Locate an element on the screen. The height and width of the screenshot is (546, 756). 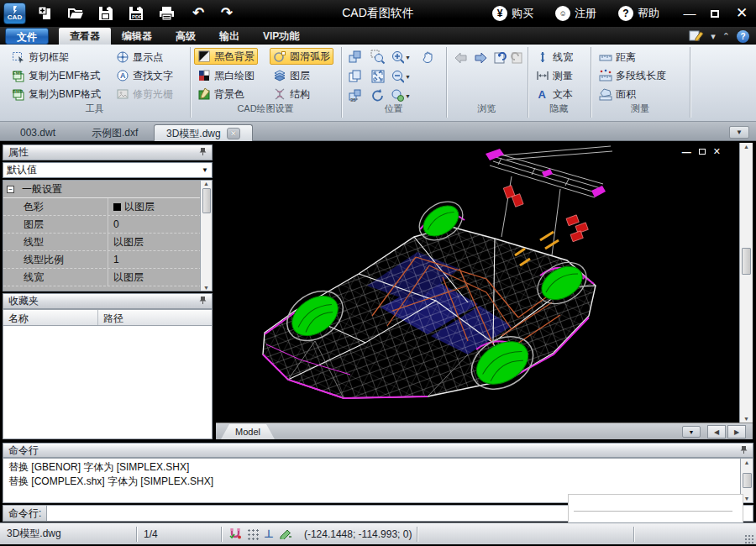
ribbon-help-button: ? is located at coordinates (743, 37).